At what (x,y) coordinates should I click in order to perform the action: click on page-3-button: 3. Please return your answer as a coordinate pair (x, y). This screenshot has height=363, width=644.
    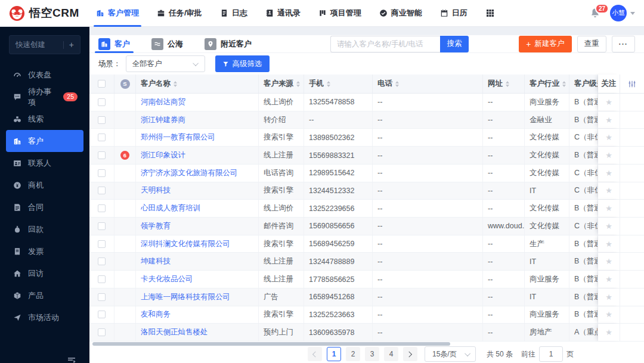
    Looking at the image, I should click on (372, 354).